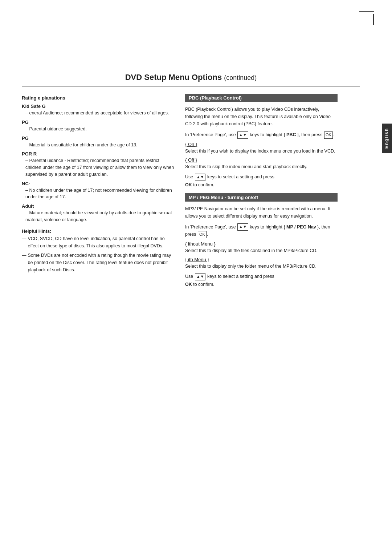 The height and width of the screenshot is (555, 392). I want to click on corner-line-vertical, so click(373, 19).